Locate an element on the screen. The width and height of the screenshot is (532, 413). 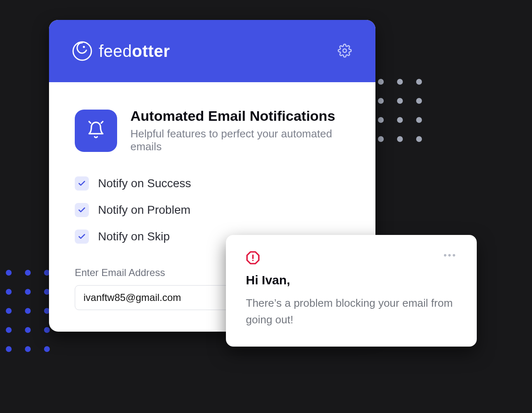
gear-icon is located at coordinates (345, 51).